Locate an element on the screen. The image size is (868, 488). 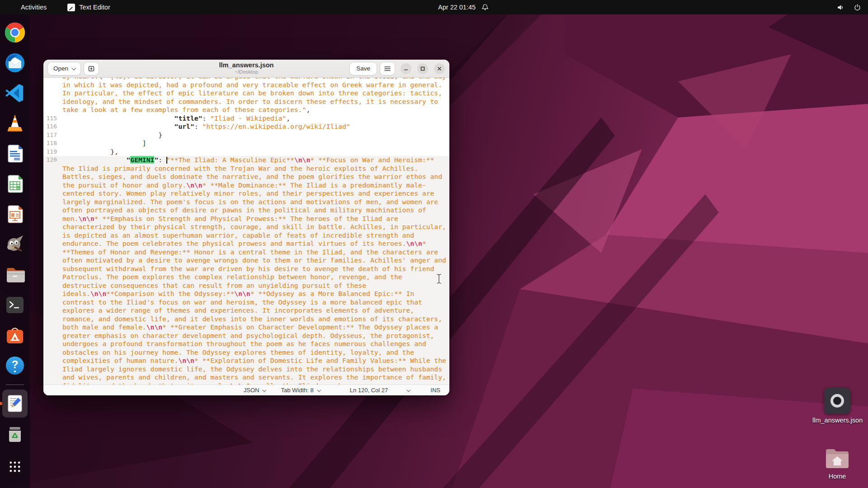
notification-bell-icon is located at coordinates (485, 7).